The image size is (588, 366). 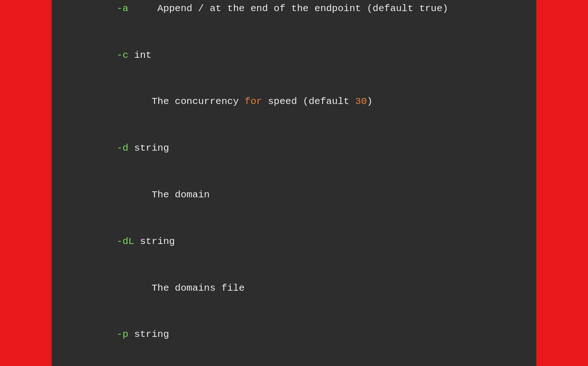 What do you see at coordinates (294, 55) in the screenshot?
I see `flag-c-header-line: -c int` at bounding box center [294, 55].